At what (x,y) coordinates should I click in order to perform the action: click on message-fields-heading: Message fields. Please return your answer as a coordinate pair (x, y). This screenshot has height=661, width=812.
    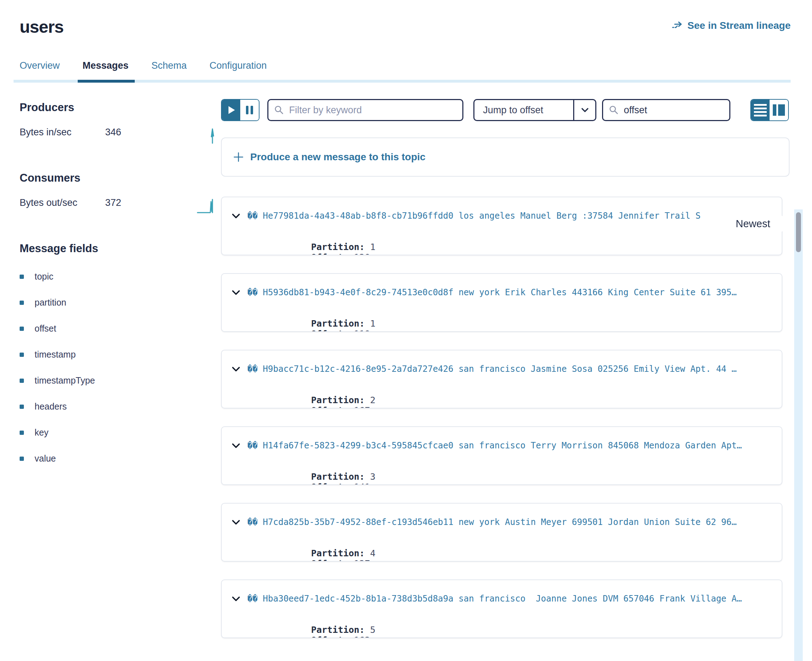
    Looking at the image, I should click on (120, 249).